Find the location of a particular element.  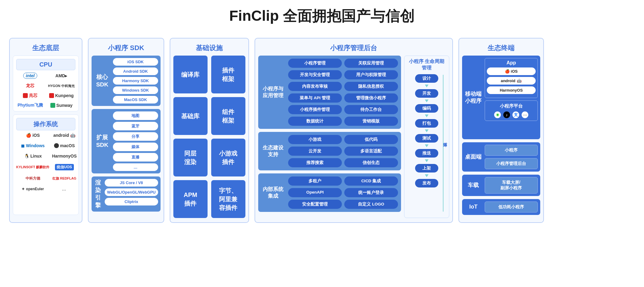

sdk-item: WebGL/OpenGL/WebGPU is located at coordinates (131, 192).